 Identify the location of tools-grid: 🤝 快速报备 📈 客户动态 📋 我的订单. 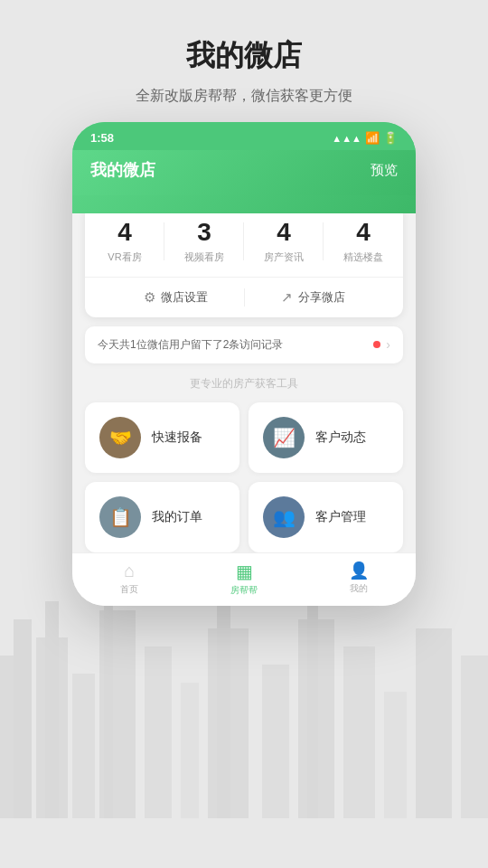
(244, 477).